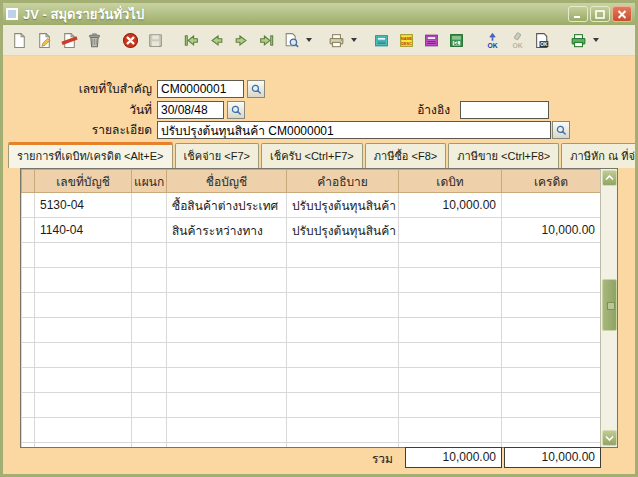 The width and height of the screenshot is (638, 477). I want to click on total-label: รวม, so click(336, 459).